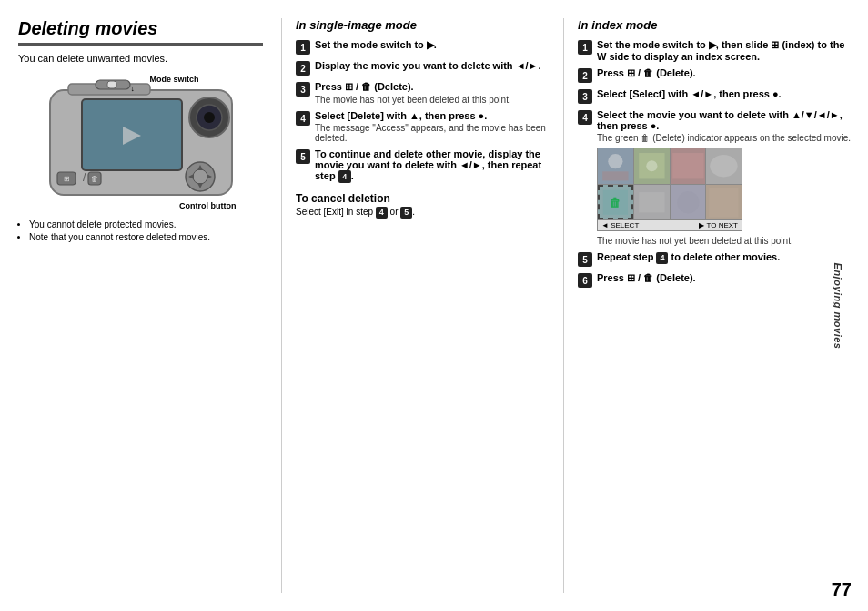 The height and width of the screenshot is (611, 868). I want to click on step-4: 4 Select [Delete] with ▲, then press ●. …, so click(422, 127).